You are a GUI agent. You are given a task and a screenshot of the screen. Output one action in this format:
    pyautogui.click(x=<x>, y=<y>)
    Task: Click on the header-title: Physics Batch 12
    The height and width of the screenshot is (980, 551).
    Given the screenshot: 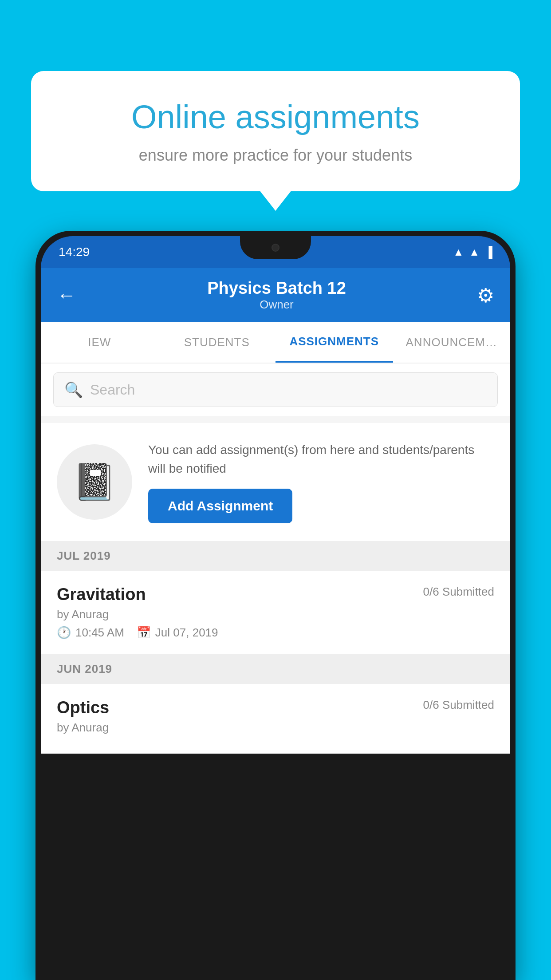 What is the action you would take?
    pyautogui.click(x=277, y=288)
    